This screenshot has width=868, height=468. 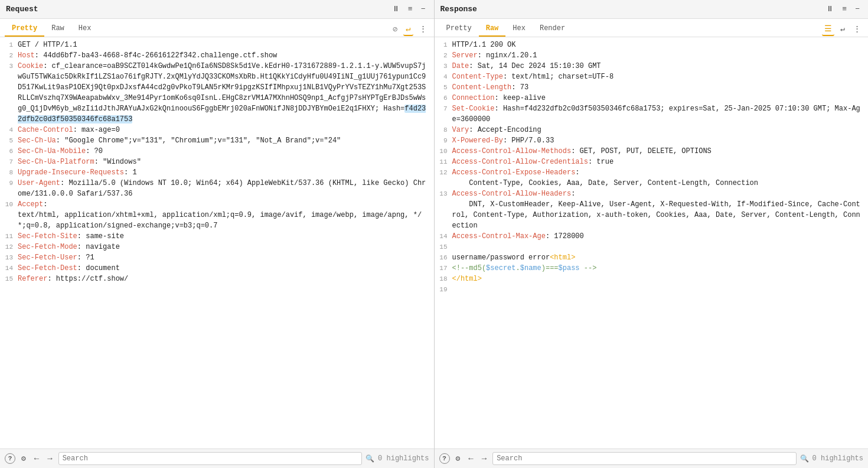 I want to click on request-title: Request, so click(x=22, y=9).